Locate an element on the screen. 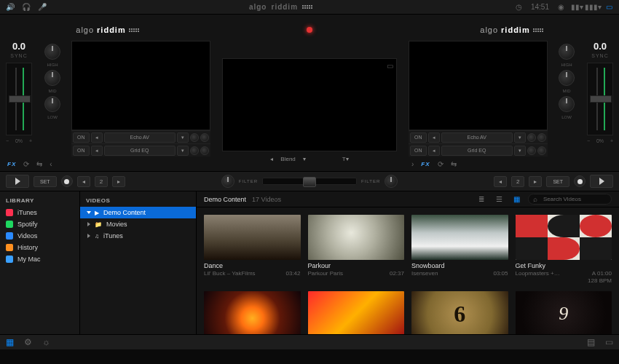 The image size is (619, 364). crossfader is located at coordinates (310, 181).